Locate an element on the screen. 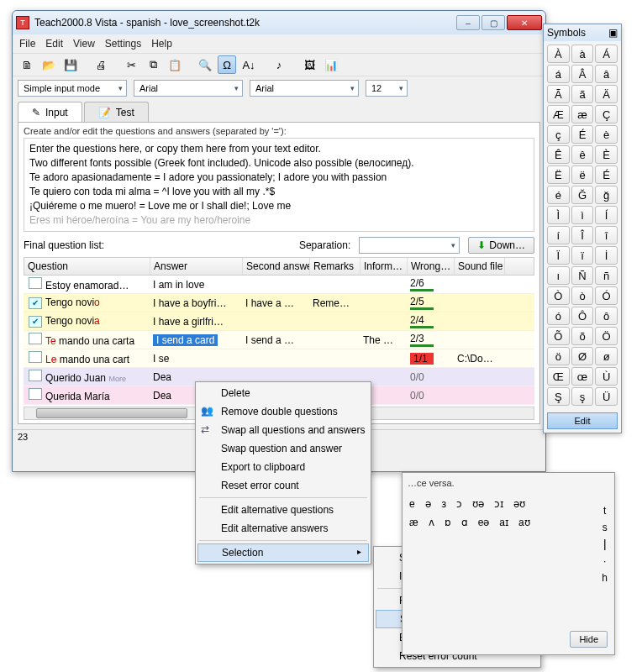  symbol-button: ğ is located at coordinates (607, 195).